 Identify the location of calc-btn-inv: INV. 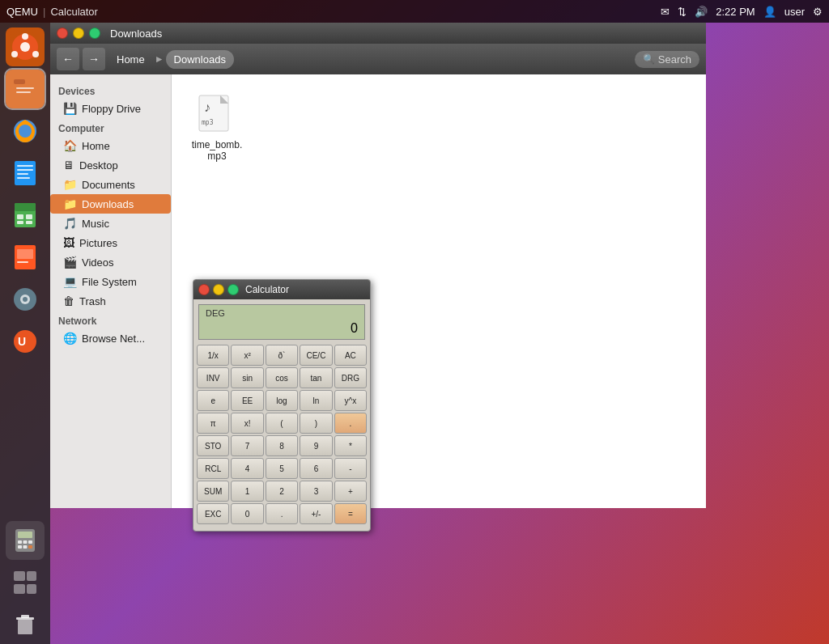
(213, 378).